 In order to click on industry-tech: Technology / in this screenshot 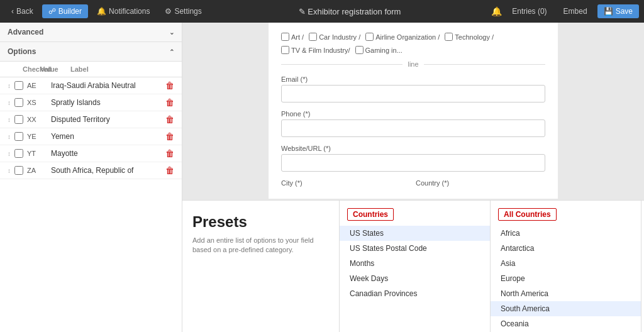, I will do `click(469, 36)`.